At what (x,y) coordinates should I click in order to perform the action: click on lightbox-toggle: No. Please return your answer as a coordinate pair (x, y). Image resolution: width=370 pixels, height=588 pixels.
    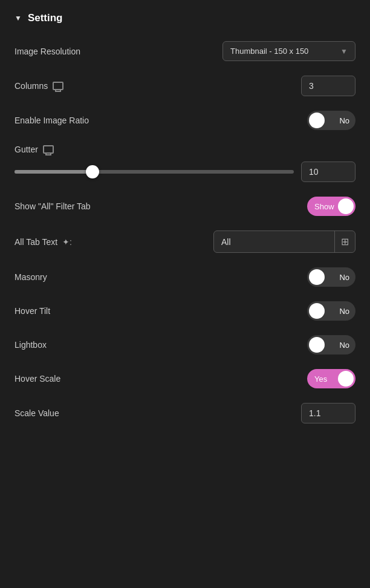
    Looking at the image, I should click on (331, 345).